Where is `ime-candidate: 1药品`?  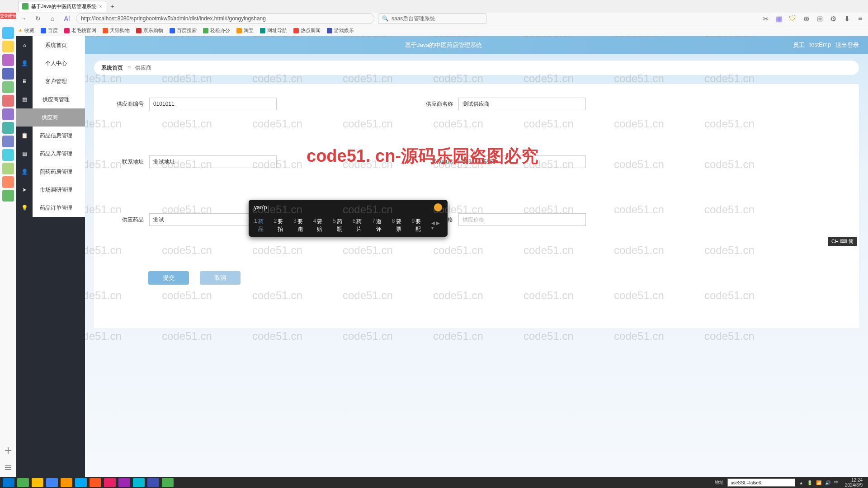 ime-candidate: 1药品 is located at coordinates (261, 225).